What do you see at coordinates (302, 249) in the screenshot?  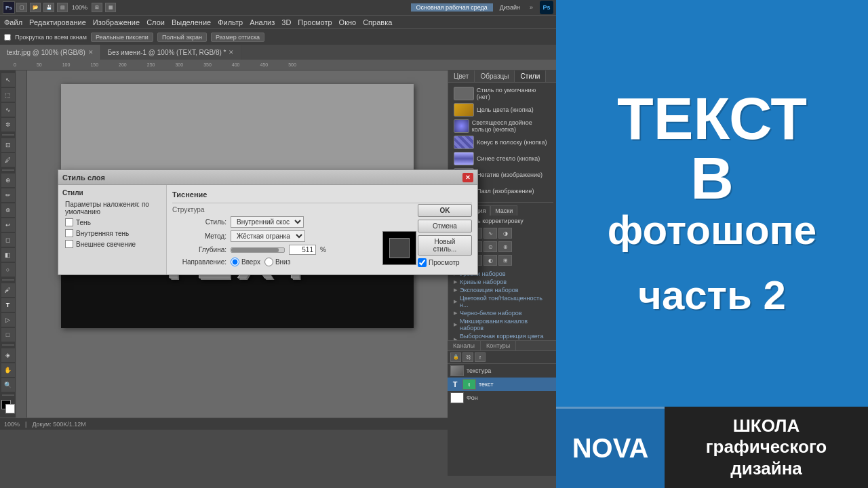 I see `bevel-depth-input` at bounding box center [302, 249].